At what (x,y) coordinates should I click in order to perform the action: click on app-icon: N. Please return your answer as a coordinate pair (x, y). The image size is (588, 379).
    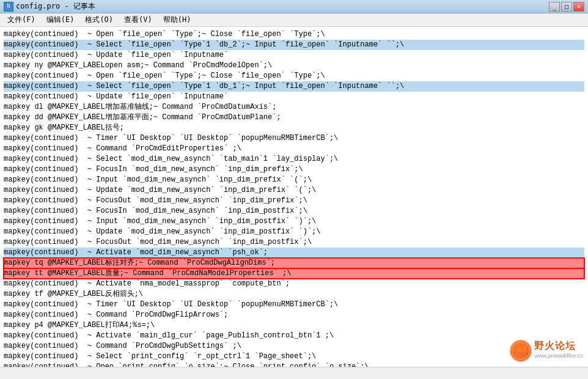
    Looking at the image, I should click on (9, 7).